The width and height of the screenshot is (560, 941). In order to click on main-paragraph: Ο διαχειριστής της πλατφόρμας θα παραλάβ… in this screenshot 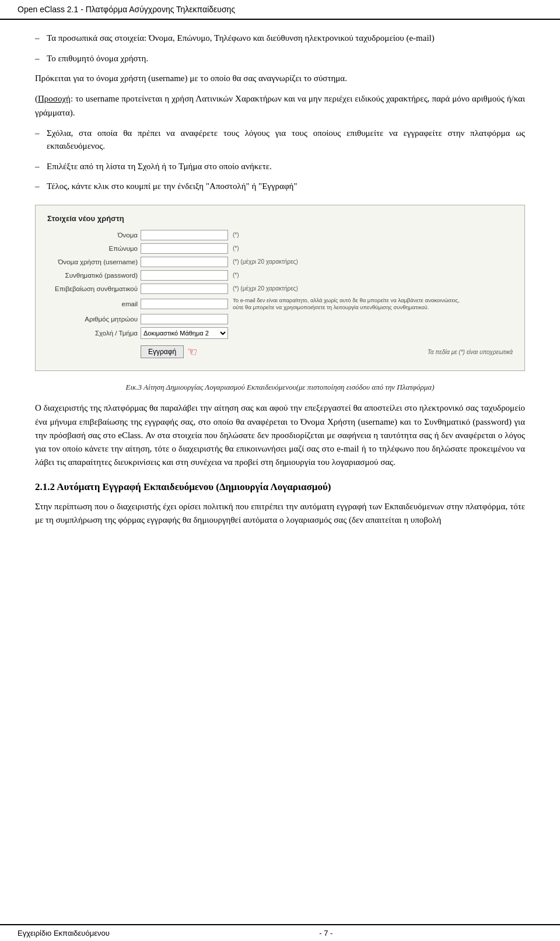, I will do `click(280, 435)`.